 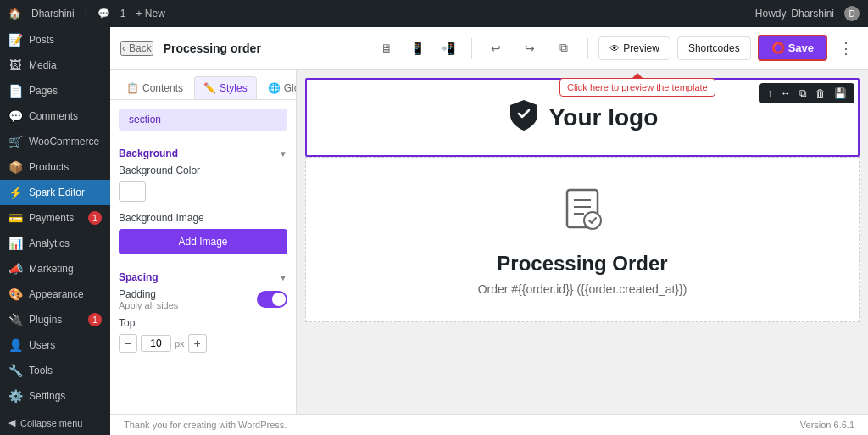 What do you see at coordinates (15, 142) in the screenshot?
I see `woocommerce-icon: 🛒` at bounding box center [15, 142].